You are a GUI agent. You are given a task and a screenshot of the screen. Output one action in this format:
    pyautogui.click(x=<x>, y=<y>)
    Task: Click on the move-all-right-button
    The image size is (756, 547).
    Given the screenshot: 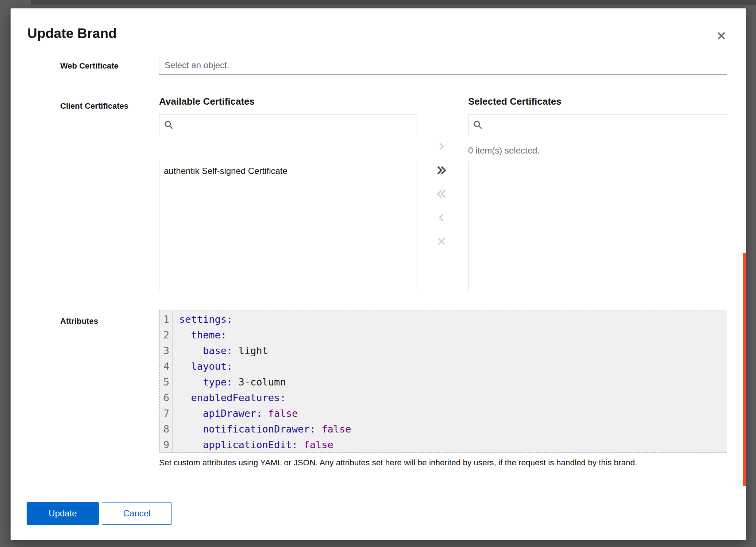 What is the action you would take?
    pyautogui.click(x=441, y=170)
    